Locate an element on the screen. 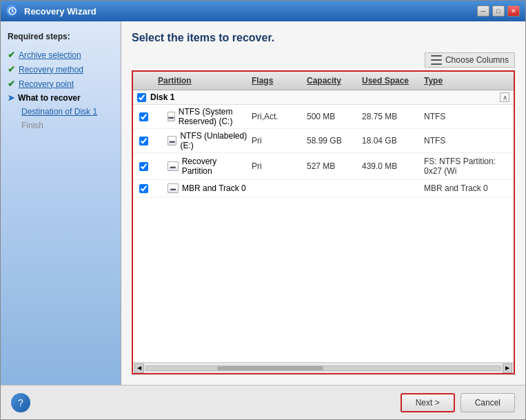 The image size is (526, 420). recovery-method-link: Recovery method is located at coordinates (51, 70).